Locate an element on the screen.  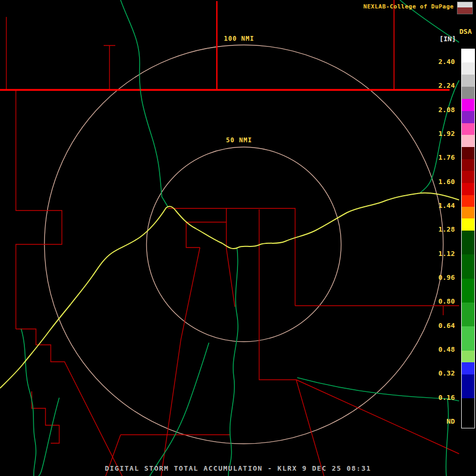
range-ring-label-100: 100 NMI is located at coordinates (239, 39).